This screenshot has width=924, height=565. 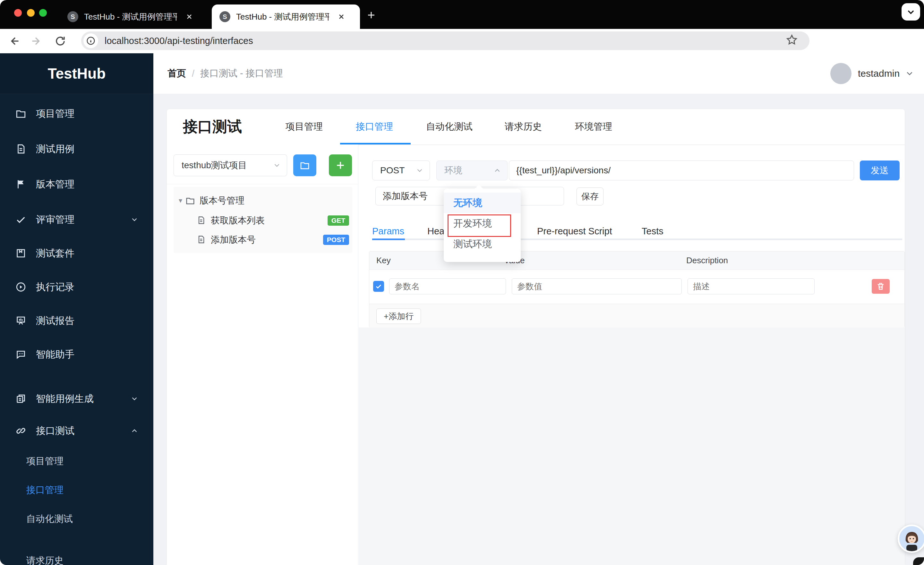 I want to click on flag-icon, so click(x=21, y=185).